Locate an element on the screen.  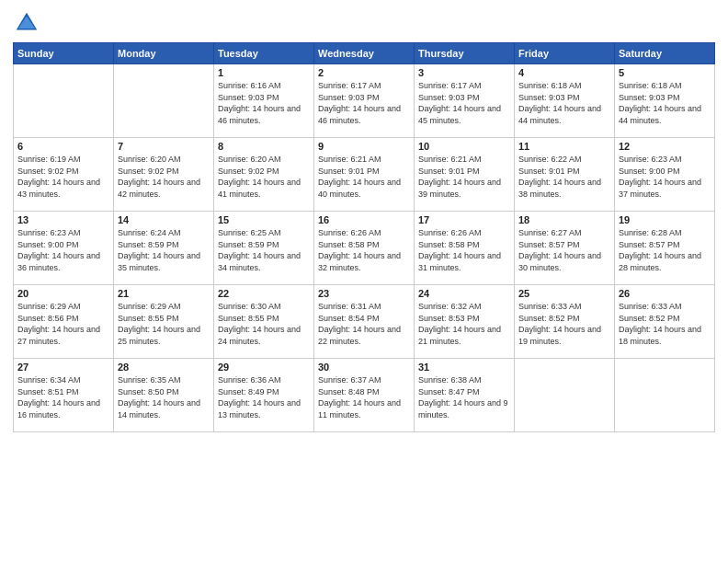
cell-info: Sunrise: 6:21 AMSunset: 9:01 PMDaylight:… is located at coordinates (364, 177).